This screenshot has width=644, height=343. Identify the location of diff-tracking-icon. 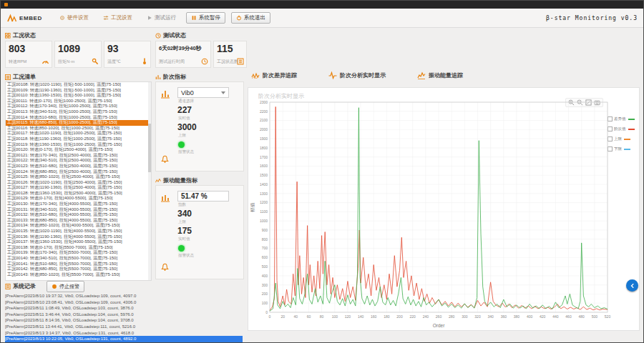
(255, 76).